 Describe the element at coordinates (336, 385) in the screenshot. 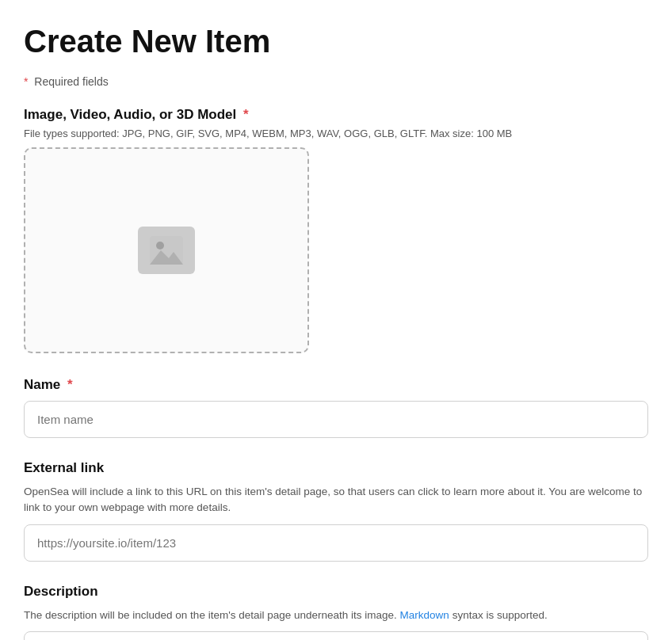

I see `name-section-label: Name *` at that location.